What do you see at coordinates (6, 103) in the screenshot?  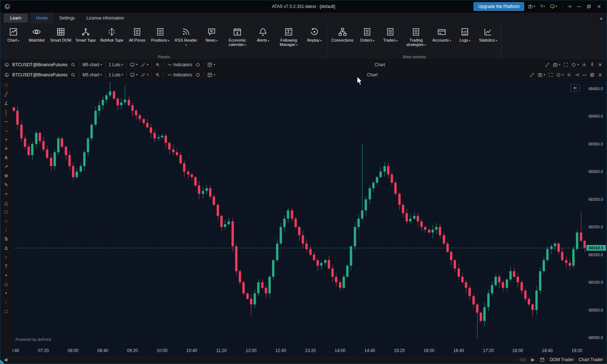 I see `angle-tool: ∠` at bounding box center [6, 103].